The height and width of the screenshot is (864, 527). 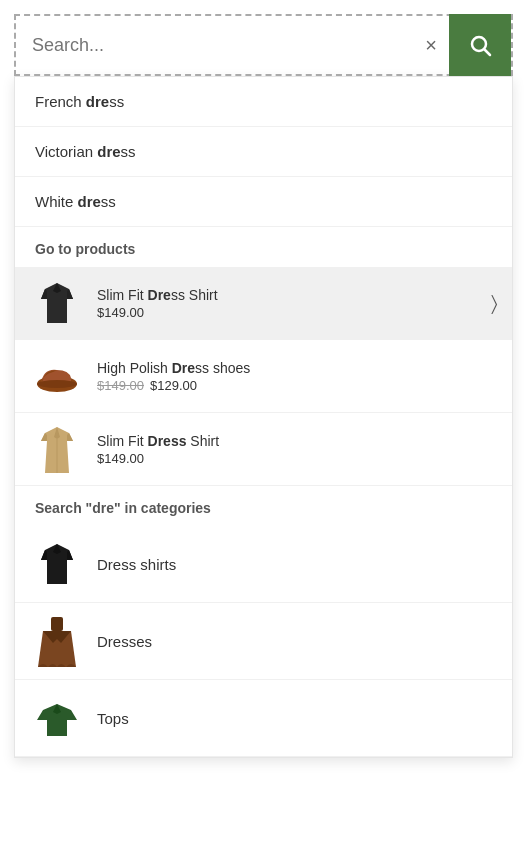 I want to click on product-item: Slim Fit Dress Shirt $149.00 〉, so click(x=264, y=304).